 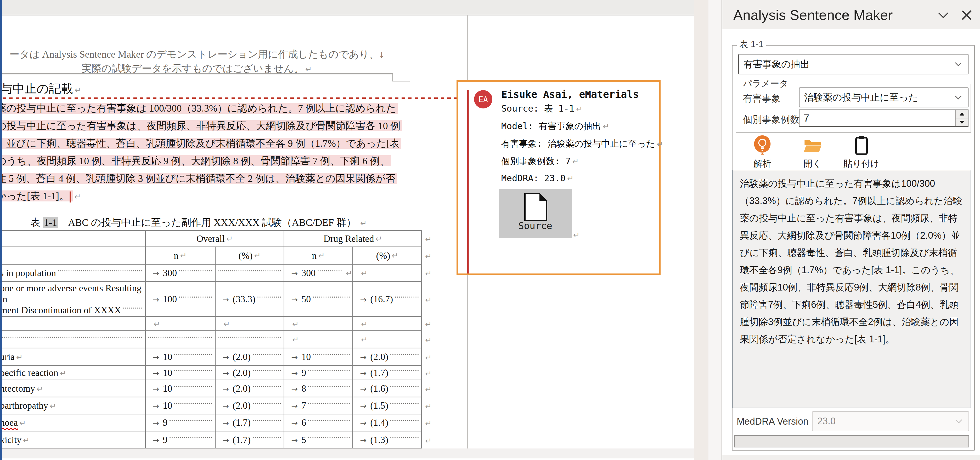 I want to click on stepper-down-button, so click(x=962, y=122).